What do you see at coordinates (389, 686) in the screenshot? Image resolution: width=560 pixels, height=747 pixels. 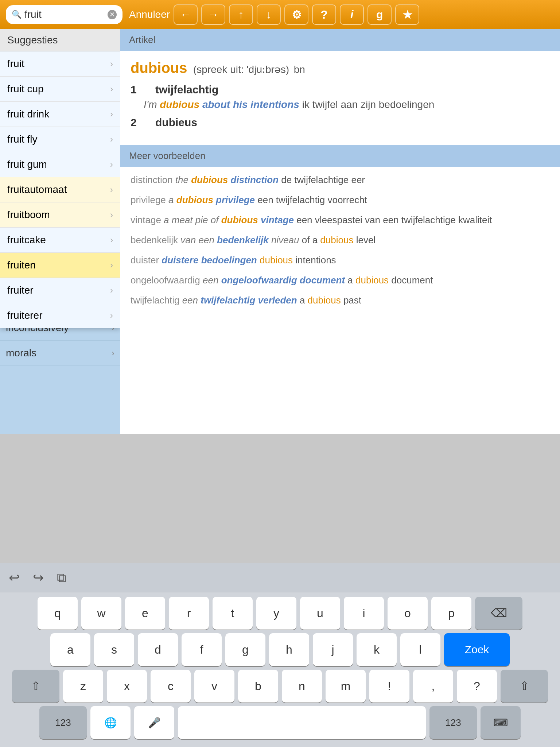 I see `key-exclaim: !` at bounding box center [389, 686].